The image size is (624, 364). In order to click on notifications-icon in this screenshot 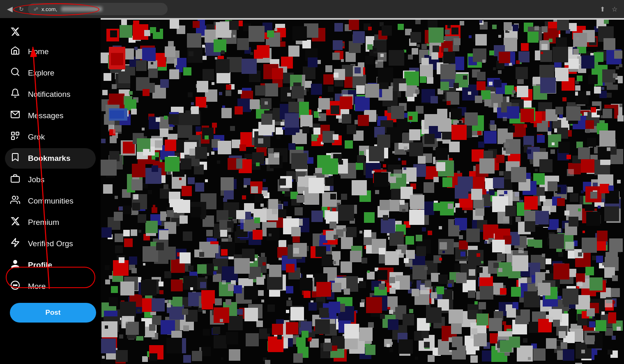, I will do `click(15, 94)`.